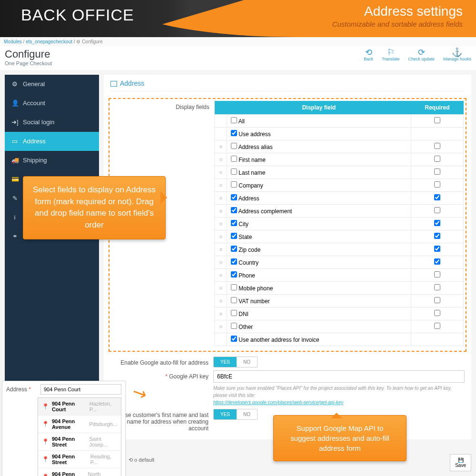 The width and height of the screenshot is (476, 476). I want to click on autocomplete-option: 📍904 Penn Court North Liberty..., so click(79, 472).